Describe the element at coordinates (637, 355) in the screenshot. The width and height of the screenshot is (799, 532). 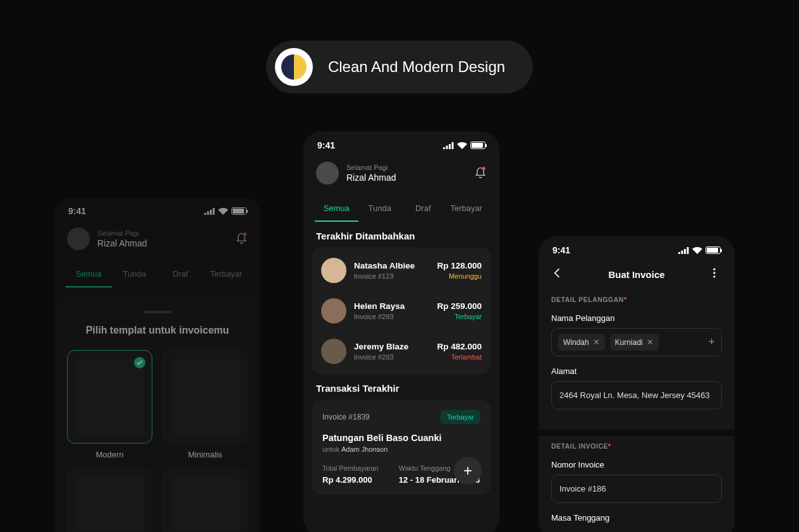
I see `customer-section: DETAIL PELANGGAN* Nama Pelanggan Windah✕…` at that location.